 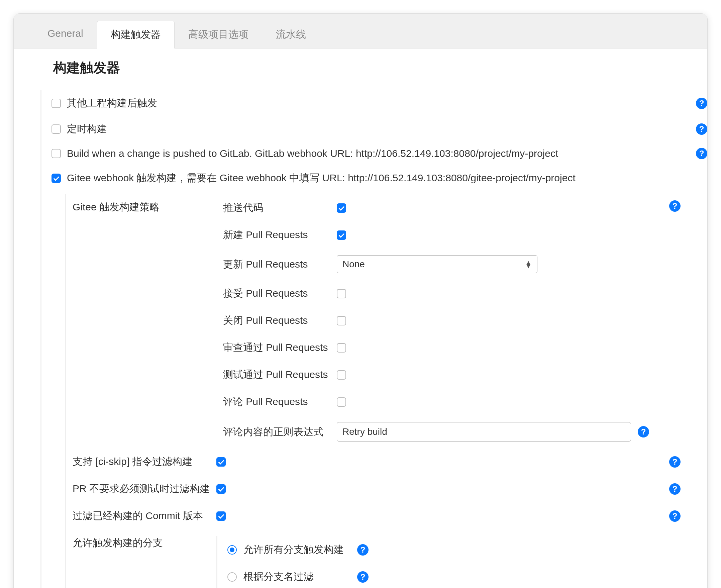 I want to click on pr-no-test-checkbox, so click(x=221, y=489).